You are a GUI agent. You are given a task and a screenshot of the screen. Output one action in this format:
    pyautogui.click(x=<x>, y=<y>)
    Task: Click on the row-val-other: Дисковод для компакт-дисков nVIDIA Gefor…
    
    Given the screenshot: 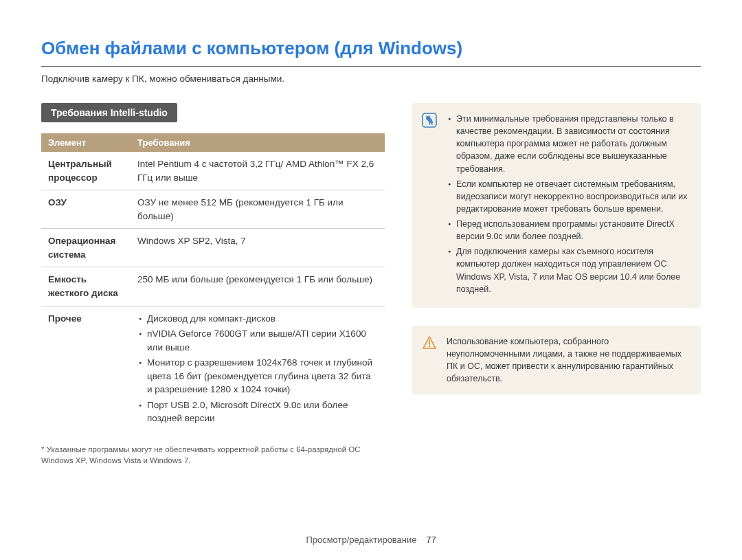 What is the action you would take?
    pyautogui.click(x=258, y=370)
    